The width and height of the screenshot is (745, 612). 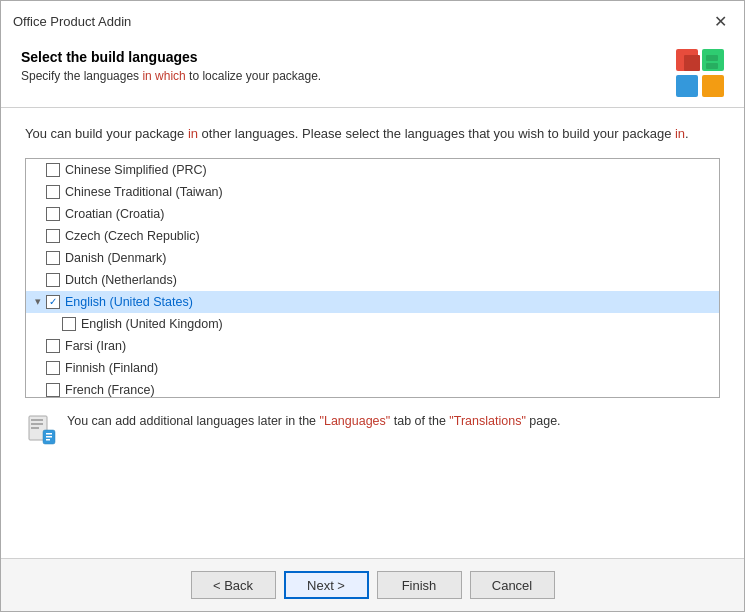 What do you see at coordinates (112, 368) in the screenshot?
I see `item-label-finnish: Finnish (Finland)` at bounding box center [112, 368].